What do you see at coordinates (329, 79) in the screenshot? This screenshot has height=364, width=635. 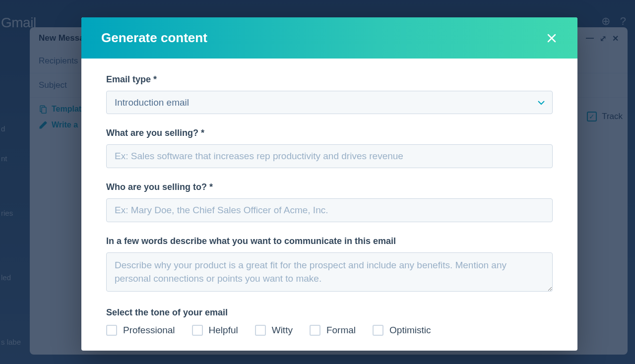 I see `email-type-label: Email type *` at bounding box center [329, 79].